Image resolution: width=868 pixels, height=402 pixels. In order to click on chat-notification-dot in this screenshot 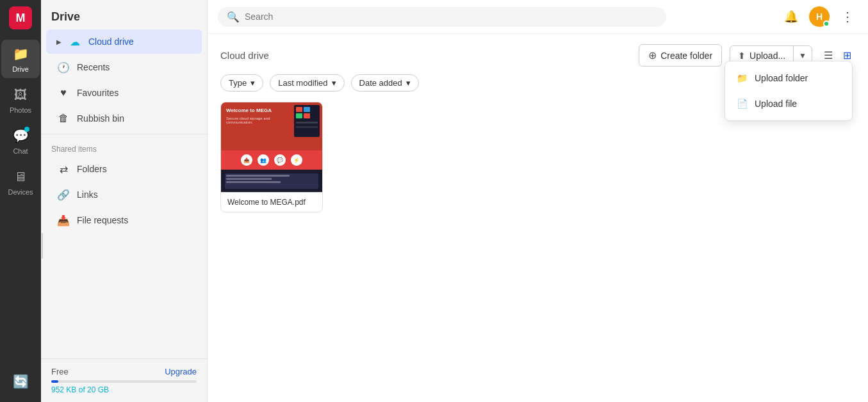, I will do `click(27, 129)`.